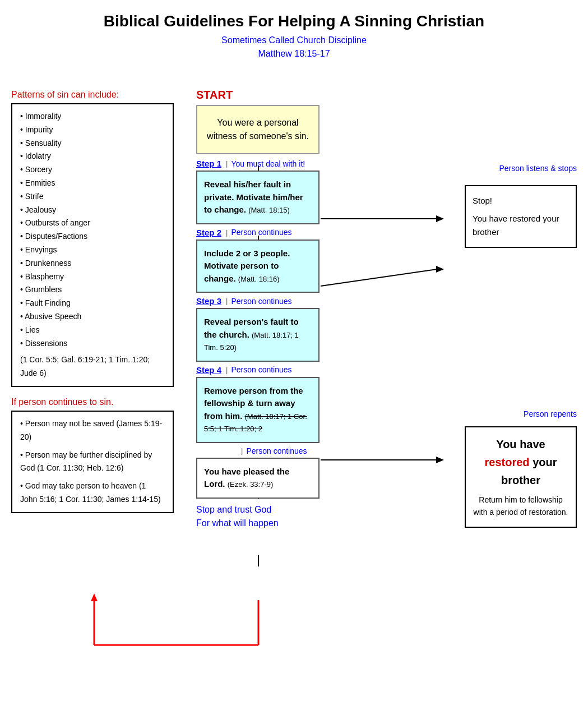 Image resolution: width=588 pixels, height=714 pixels. Describe the element at coordinates (258, 410) in the screenshot. I see `step4-box: Remove person from the fellowship & turn…` at that location.